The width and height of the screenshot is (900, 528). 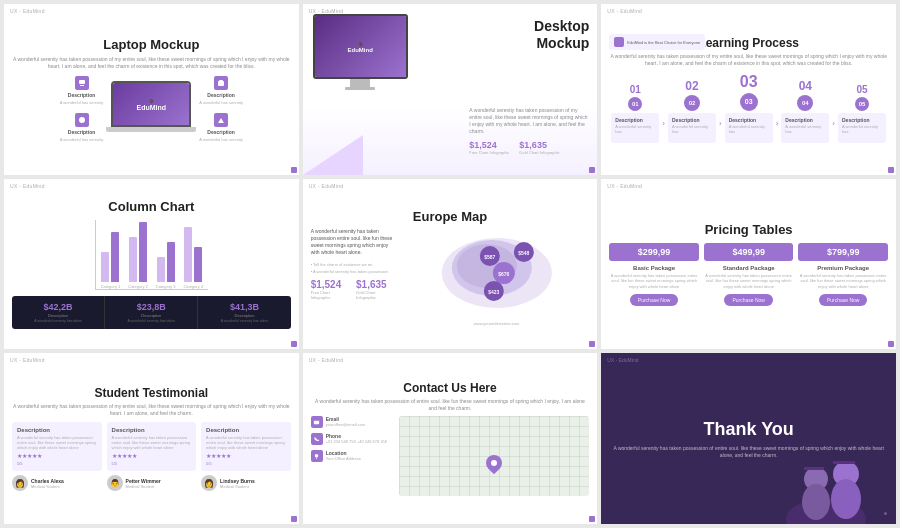 I want to click on stat-3: $41,3B DescriptionA wonderful serenity h…, so click(x=244, y=313).